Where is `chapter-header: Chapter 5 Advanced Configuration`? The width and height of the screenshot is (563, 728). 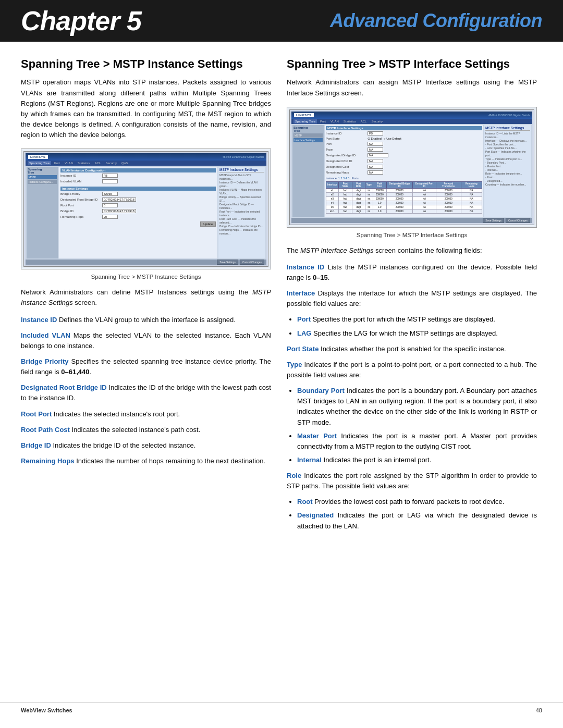 chapter-header: Chapter 5 Advanced Configuration is located at coordinates (282, 21).